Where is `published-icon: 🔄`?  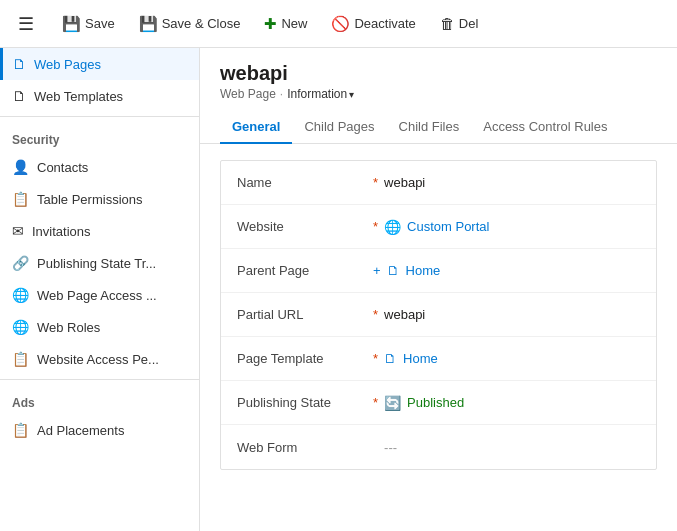
published-icon: 🔄 is located at coordinates (392, 403).